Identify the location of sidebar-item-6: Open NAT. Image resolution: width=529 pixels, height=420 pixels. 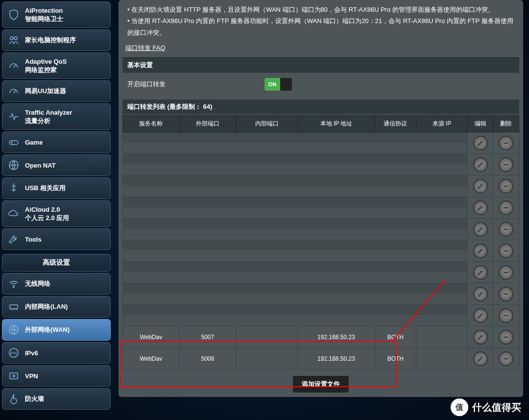
(56, 165).